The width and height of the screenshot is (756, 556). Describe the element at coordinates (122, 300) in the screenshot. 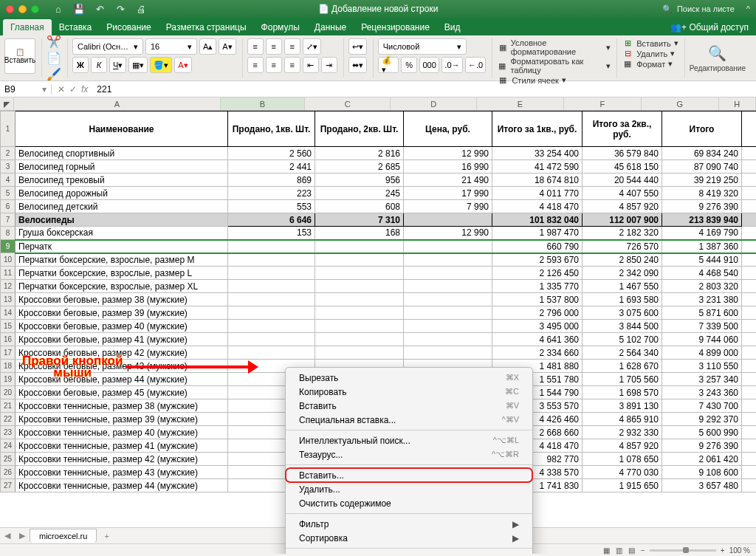

I see `cell: Кроссовки беговые, размер 38 (мужские)` at that location.